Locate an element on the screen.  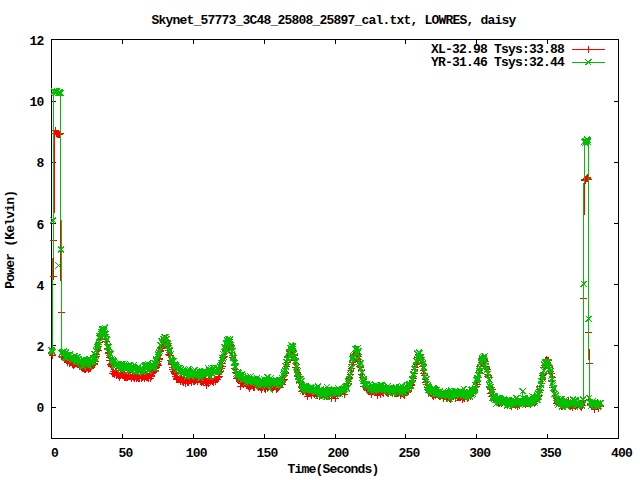
svg-text: 300 is located at coordinates (480, 454).